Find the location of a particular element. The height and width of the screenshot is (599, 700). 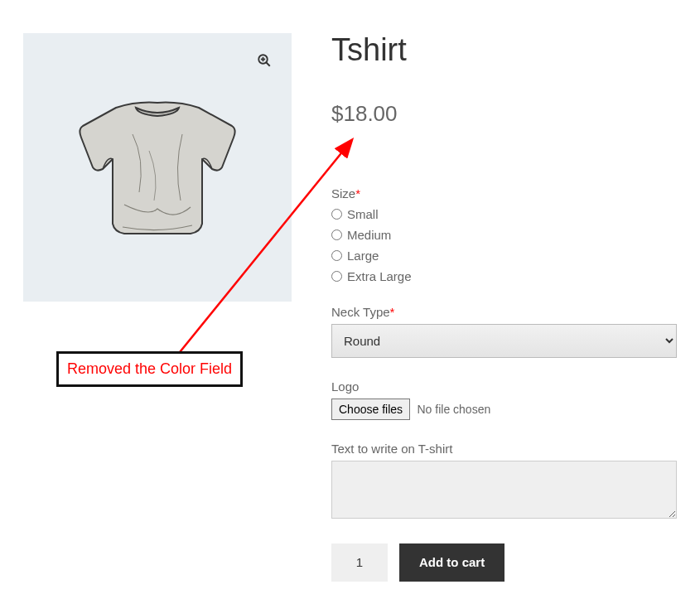

annotation-note: Removed the Color Field is located at coordinates (149, 370).